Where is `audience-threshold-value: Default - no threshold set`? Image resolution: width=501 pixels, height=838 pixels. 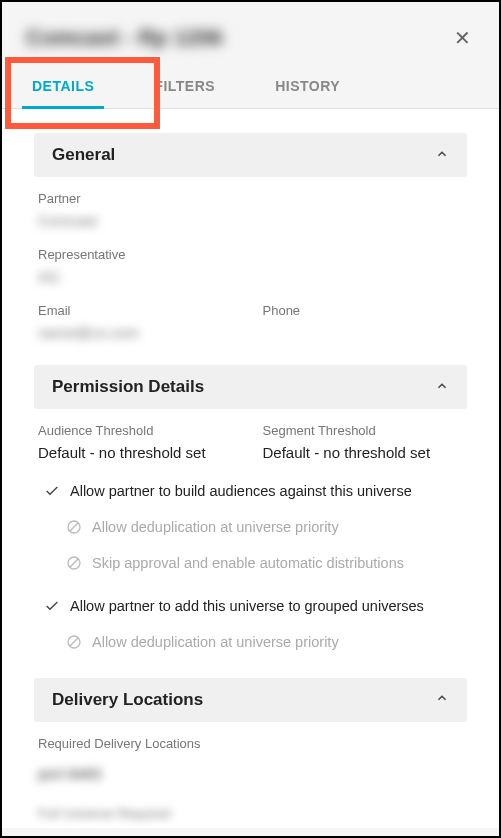 audience-threshold-value: Default - no threshold set is located at coordinates (138, 452).